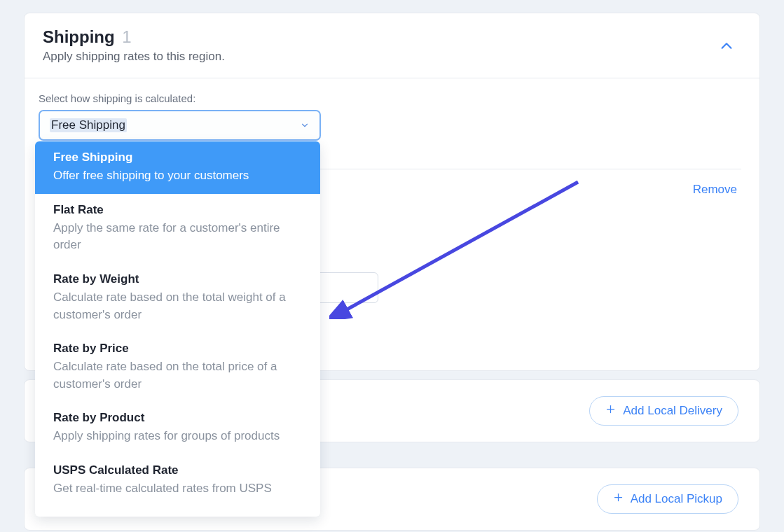 This screenshot has width=784, height=532. I want to click on select-value: Free Shipping, so click(88, 125).